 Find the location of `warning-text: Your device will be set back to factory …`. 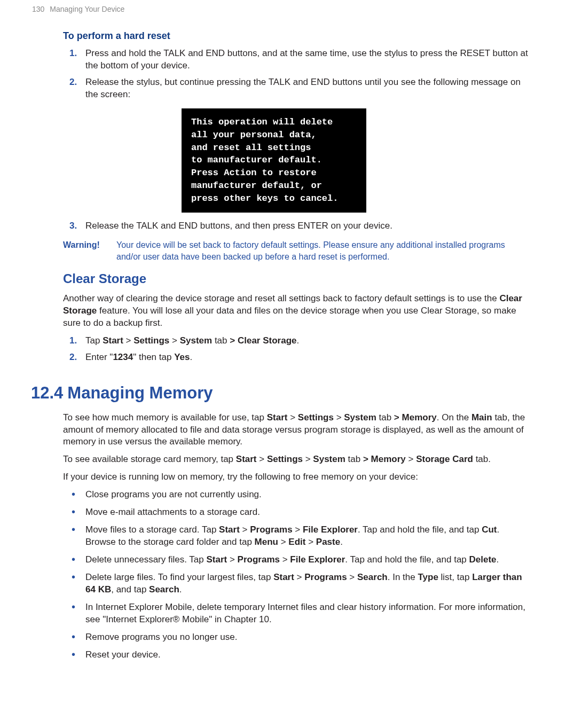

warning-text: Your device will be set back to factory … is located at coordinates (323, 251).